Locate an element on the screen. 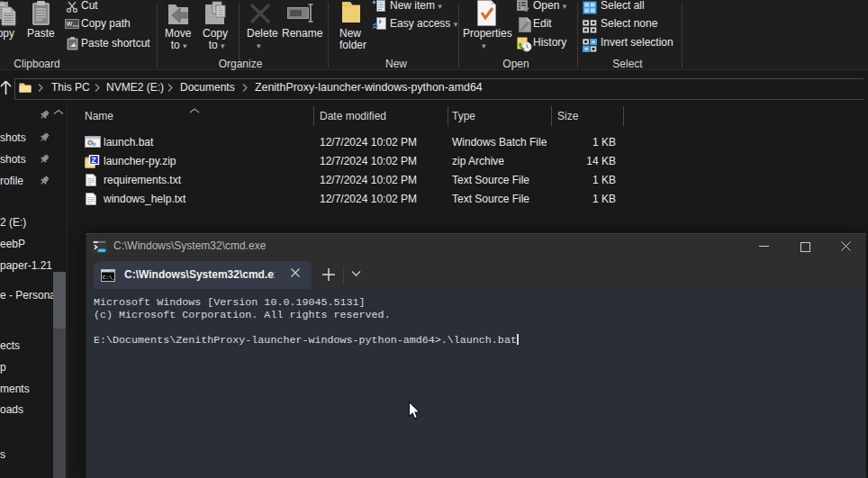  svg-text: Z is located at coordinates (94, 160).